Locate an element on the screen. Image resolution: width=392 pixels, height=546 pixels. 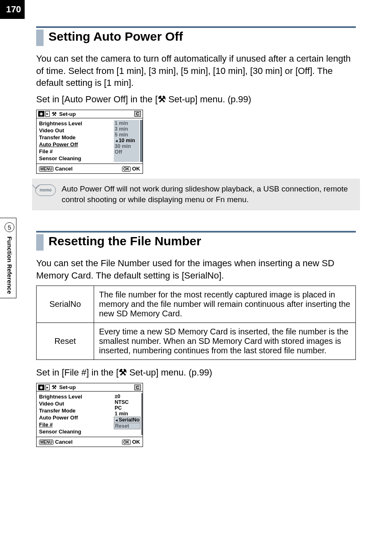
lcd-value-selected: 10 min is located at coordinates (127, 141).